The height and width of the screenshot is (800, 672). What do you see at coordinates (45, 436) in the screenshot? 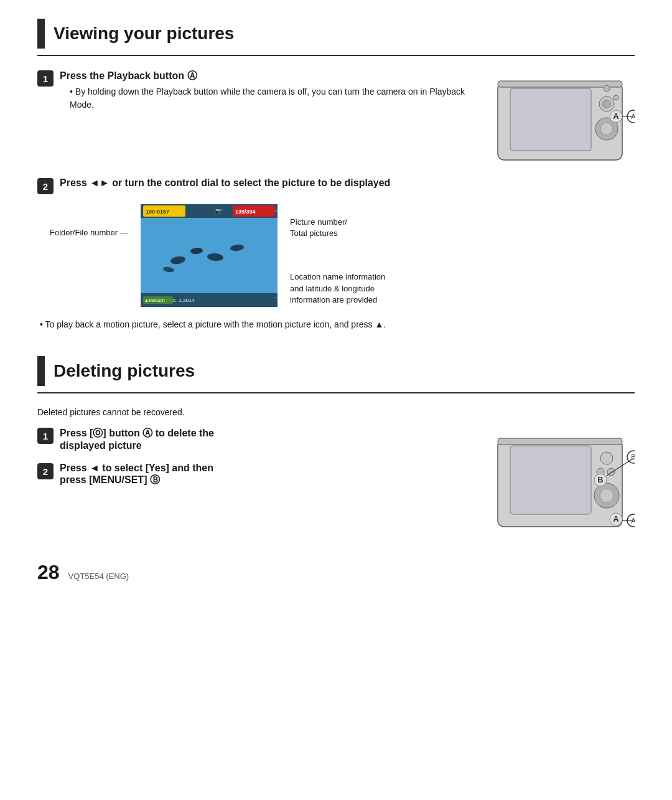
I see `section2-step1-badge: 1` at bounding box center [45, 436].